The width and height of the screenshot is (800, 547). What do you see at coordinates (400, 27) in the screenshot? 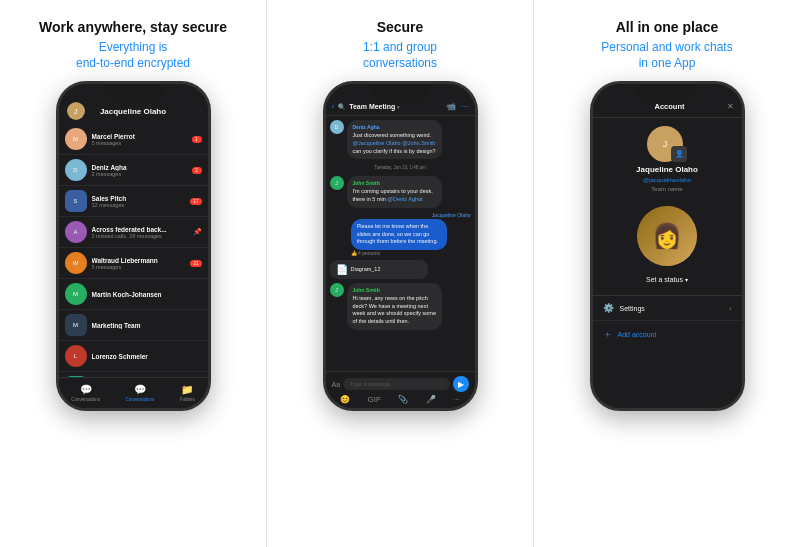
I see `panel2-title: Secure` at bounding box center [400, 27].